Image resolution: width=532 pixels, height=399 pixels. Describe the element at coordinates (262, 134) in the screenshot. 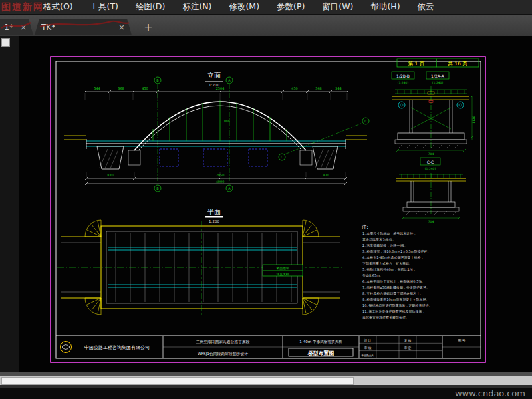

I see `section-cut-markers: B B A A C C` at that location.